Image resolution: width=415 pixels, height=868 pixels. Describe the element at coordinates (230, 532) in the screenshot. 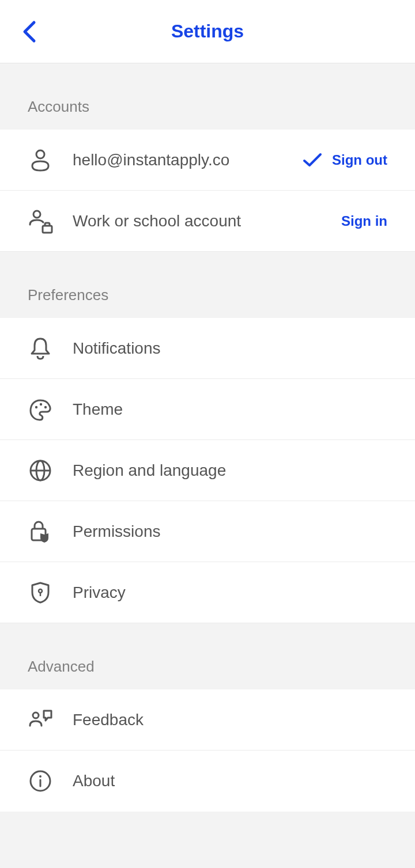

I see `permissions-label: Permissions` at that location.